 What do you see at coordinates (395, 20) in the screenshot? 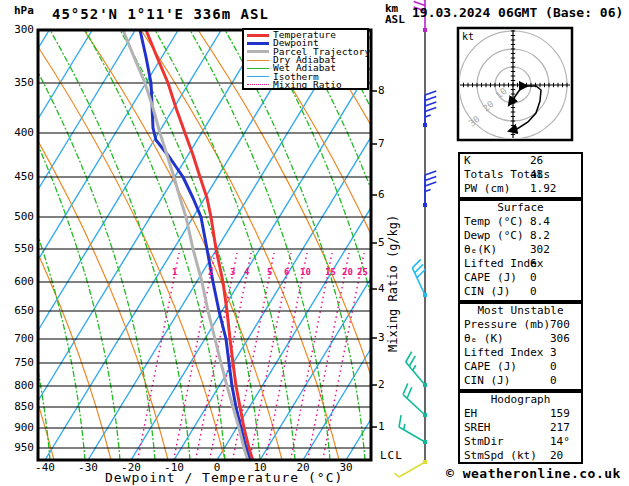
I see `altitude-unit-asl: ASL` at bounding box center [395, 20].